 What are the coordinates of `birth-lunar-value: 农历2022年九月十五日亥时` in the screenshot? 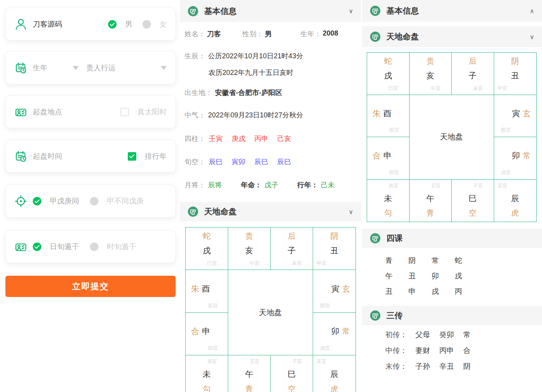 It's located at (251, 73).